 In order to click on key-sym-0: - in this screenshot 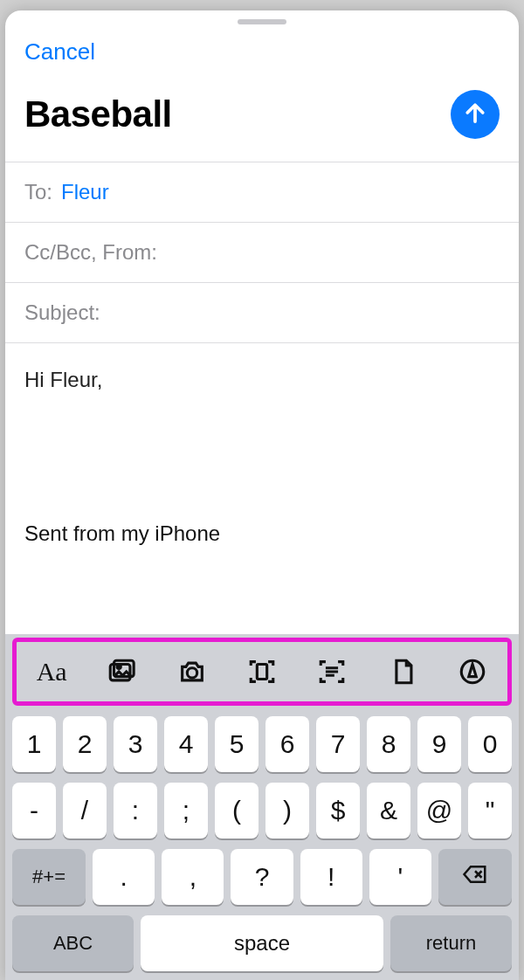, I will do `click(34, 811)`.